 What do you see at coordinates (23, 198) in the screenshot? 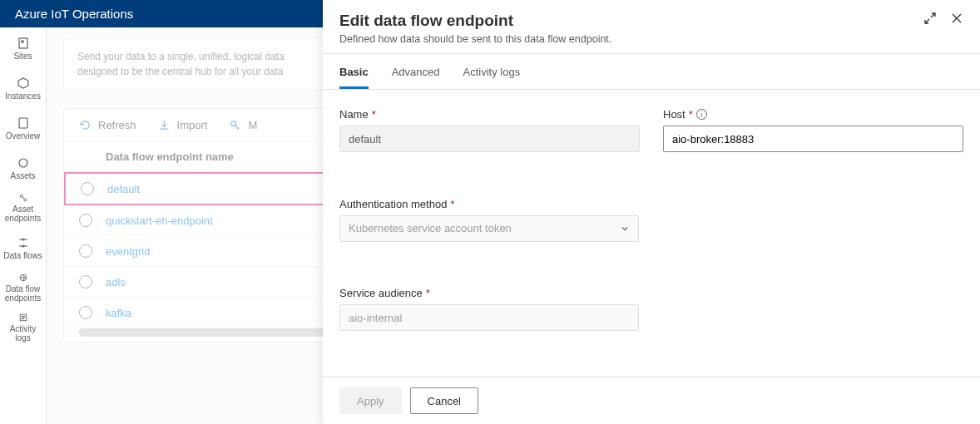
I see `endpoint-icon` at bounding box center [23, 198].